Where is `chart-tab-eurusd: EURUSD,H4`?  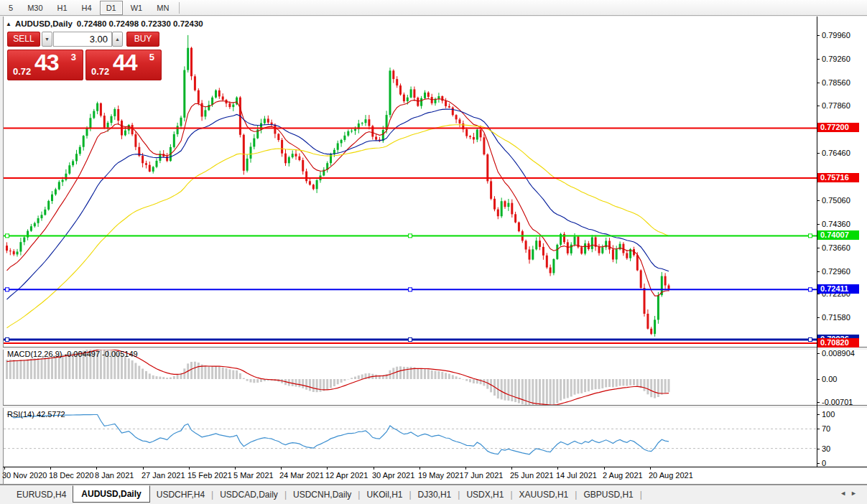 chart-tab-eurusd: EURUSD,H4 is located at coordinates (42, 495).